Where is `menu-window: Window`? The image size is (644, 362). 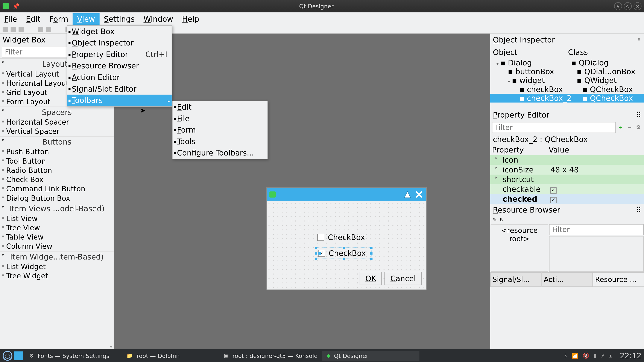
menu-window: Window is located at coordinates (158, 19).